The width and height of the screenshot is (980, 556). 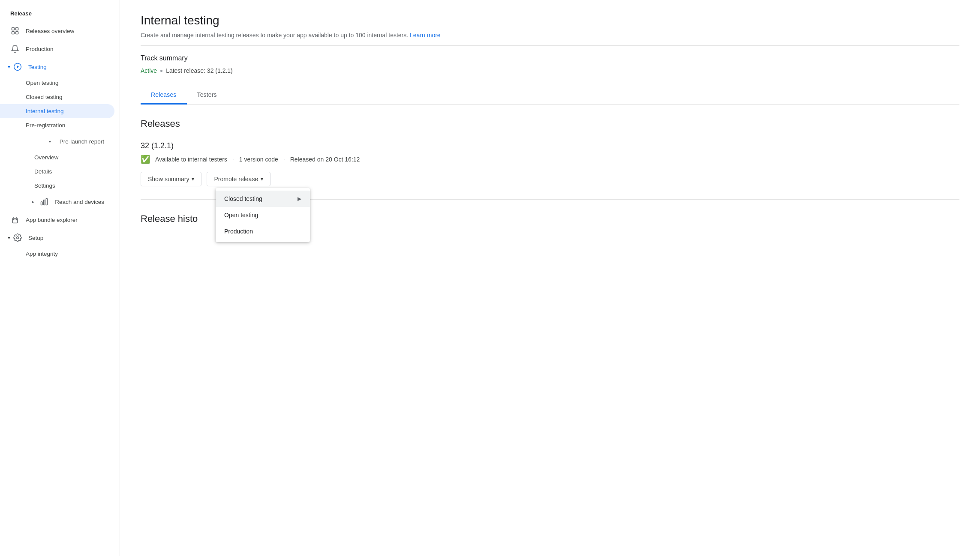 I want to click on tab-releases: Releases, so click(x=164, y=95).